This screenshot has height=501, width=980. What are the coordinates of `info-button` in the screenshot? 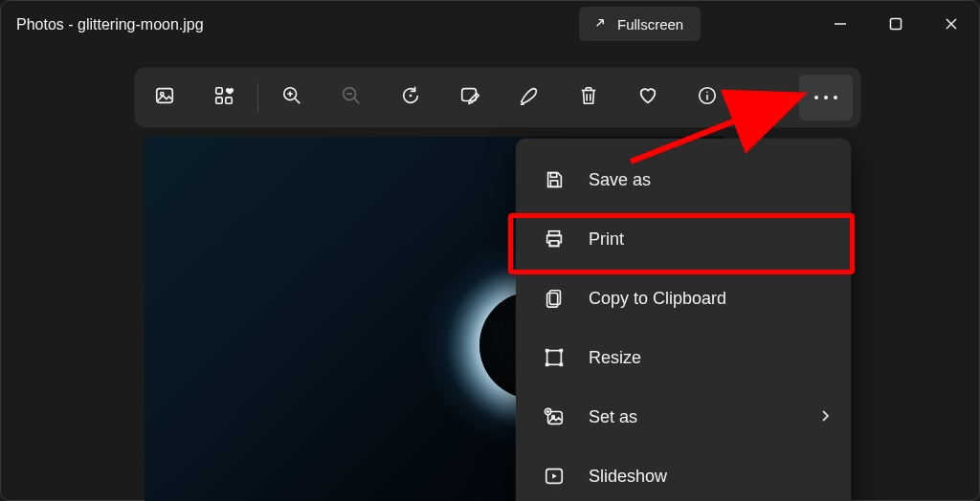 It's located at (707, 98).